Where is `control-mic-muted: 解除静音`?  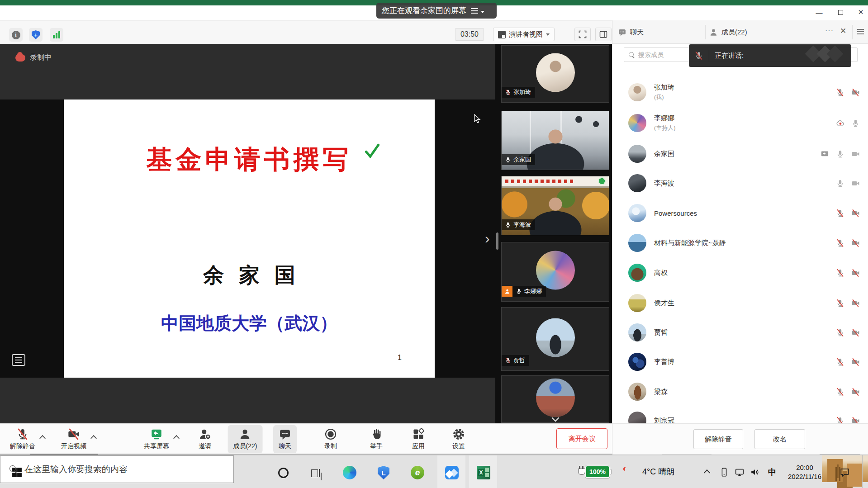 control-mic-muted: 解除静音 is located at coordinates (23, 439).